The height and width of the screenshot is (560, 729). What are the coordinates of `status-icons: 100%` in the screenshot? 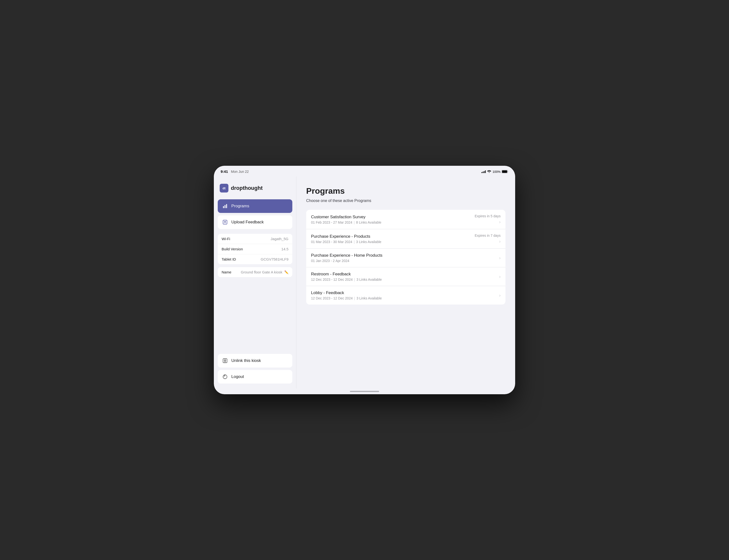 It's located at (495, 172).